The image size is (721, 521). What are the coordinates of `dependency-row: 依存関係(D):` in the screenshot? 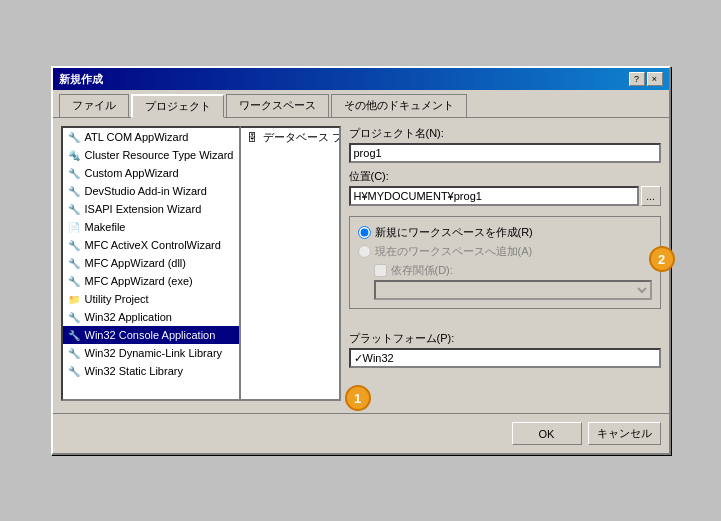 It's located at (513, 270).